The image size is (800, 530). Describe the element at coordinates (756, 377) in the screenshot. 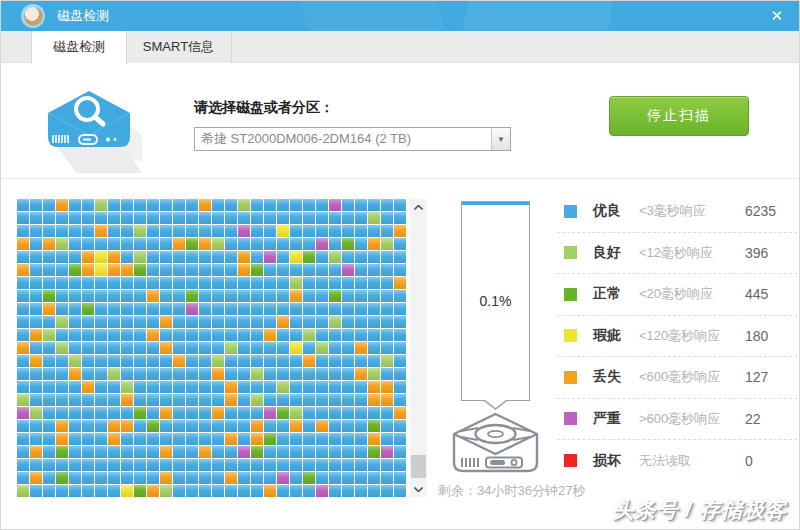

I see `legend-count: 127` at that location.